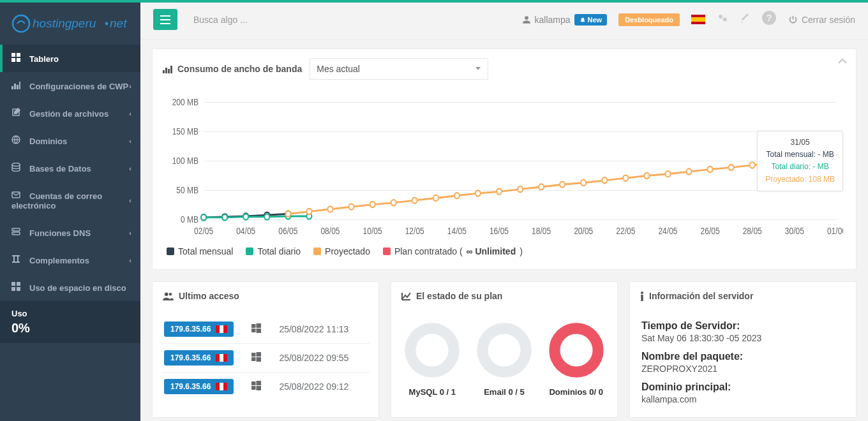  Describe the element at coordinates (70, 322) in the screenshot. I see `usage-block: Uso 0%` at that location.